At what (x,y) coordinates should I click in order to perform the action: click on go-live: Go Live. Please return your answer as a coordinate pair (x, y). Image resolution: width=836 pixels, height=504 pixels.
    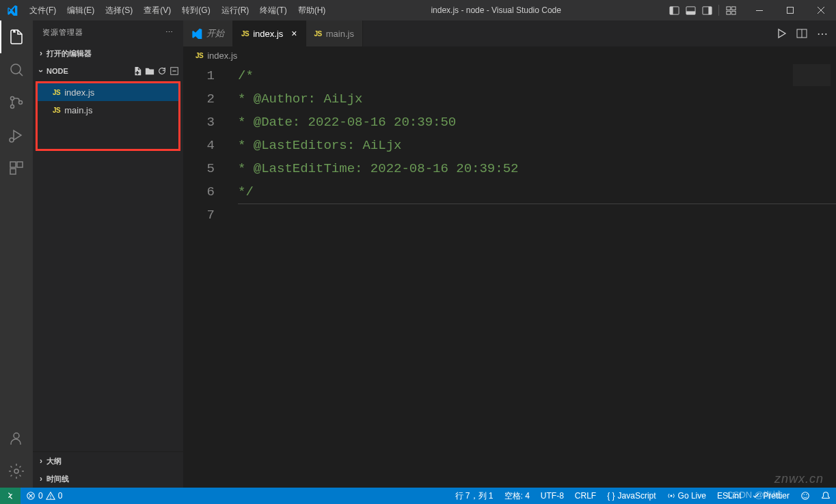
    Looking at the image, I should click on (686, 496).